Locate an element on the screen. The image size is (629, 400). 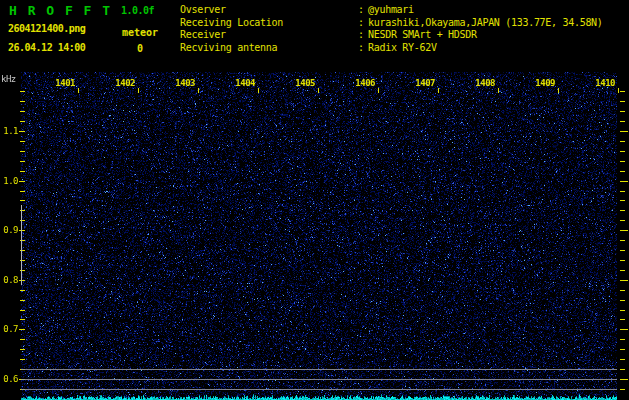
freq-tick-label: 0.7 is located at coordinates (9, 329).